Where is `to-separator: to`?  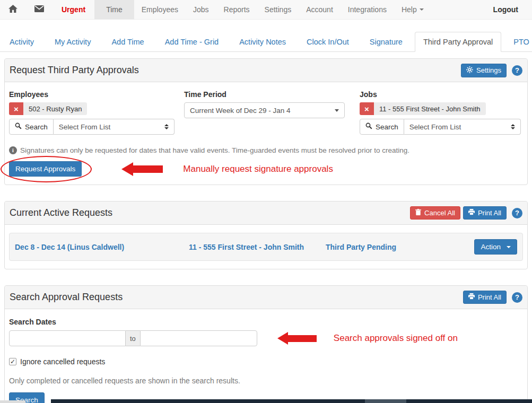 to-separator: to is located at coordinates (133, 338).